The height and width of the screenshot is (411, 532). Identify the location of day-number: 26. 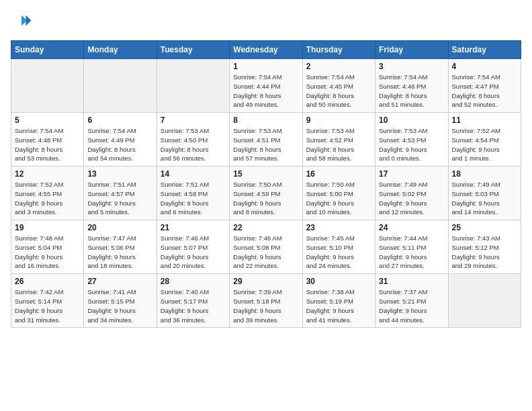
(47, 281).